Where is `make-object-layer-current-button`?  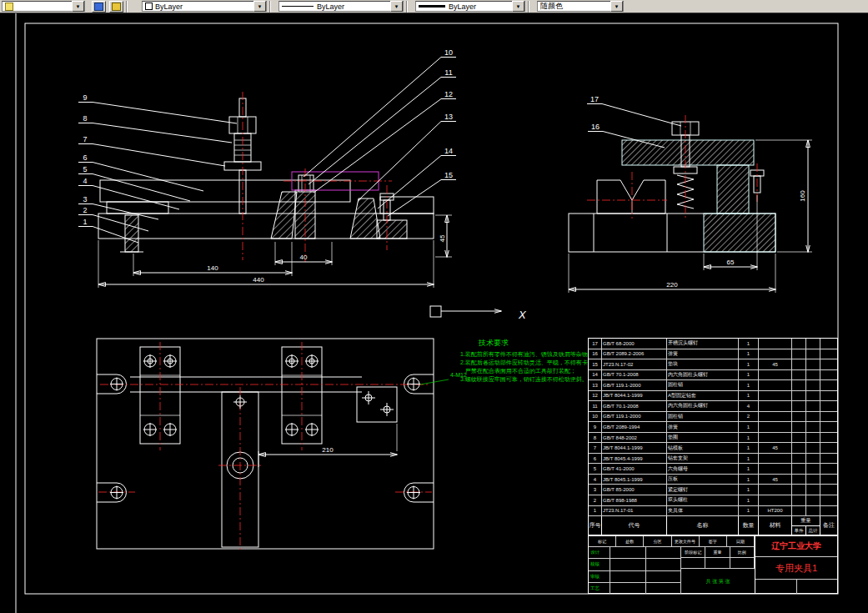 make-object-layer-current-button is located at coordinates (98, 7).